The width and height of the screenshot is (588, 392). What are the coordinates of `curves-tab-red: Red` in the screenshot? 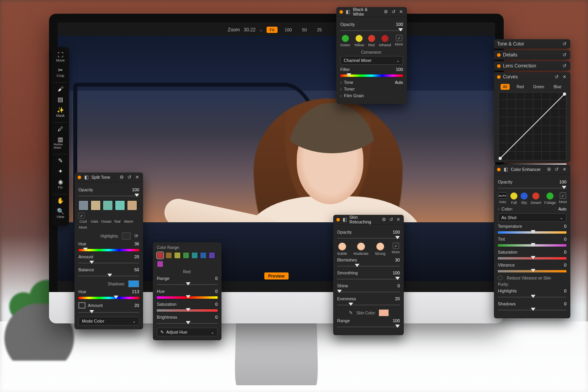 It's located at (520, 87).